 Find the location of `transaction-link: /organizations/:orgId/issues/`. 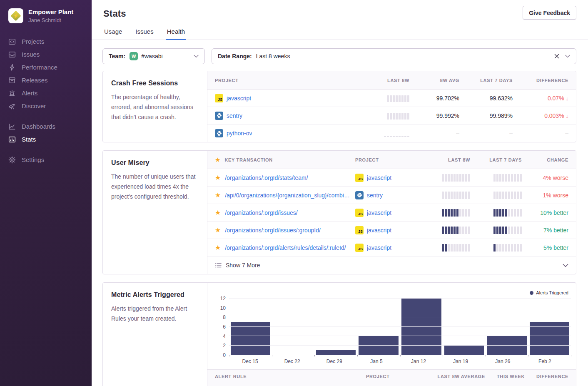

transaction-link: /organizations/:orgId/issues/ is located at coordinates (261, 213).